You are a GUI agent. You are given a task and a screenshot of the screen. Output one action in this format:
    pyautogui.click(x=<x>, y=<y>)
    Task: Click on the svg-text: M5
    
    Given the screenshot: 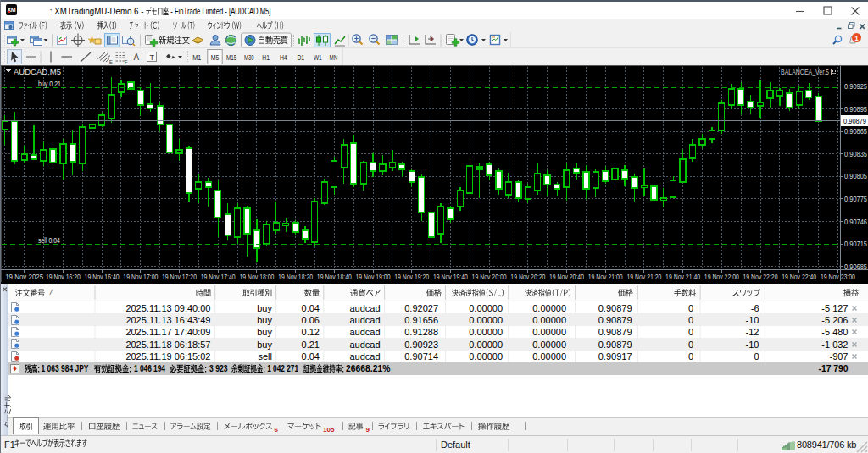 What is the action you would take?
    pyautogui.click(x=215, y=58)
    